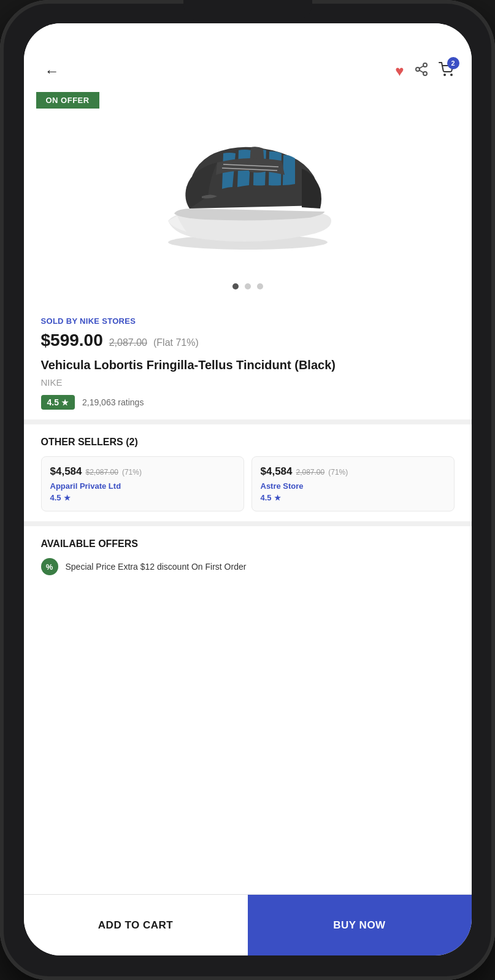  Describe the element at coordinates (52, 71) in the screenshot. I see `back-button: ←` at that location.